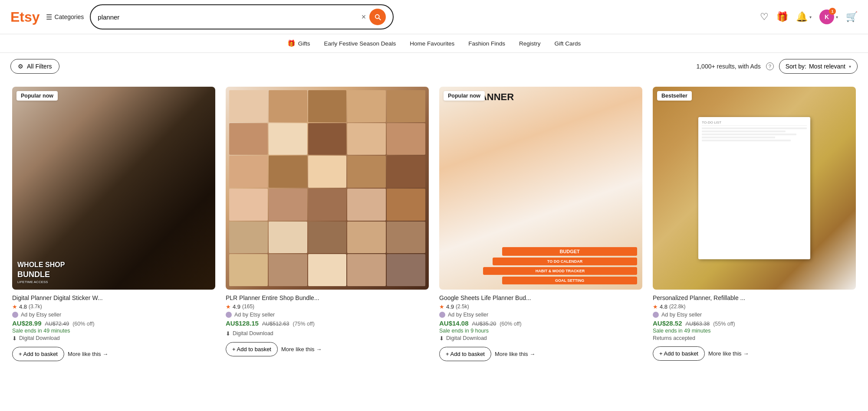 The width and height of the screenshot is (868, 411). Describe the element at coordinates (114, 188) in the screenshot. I see `product-image-wrap-1: WHOLE SHOP BUNDLE LIFETIME ACCESS Popula…` at that location.